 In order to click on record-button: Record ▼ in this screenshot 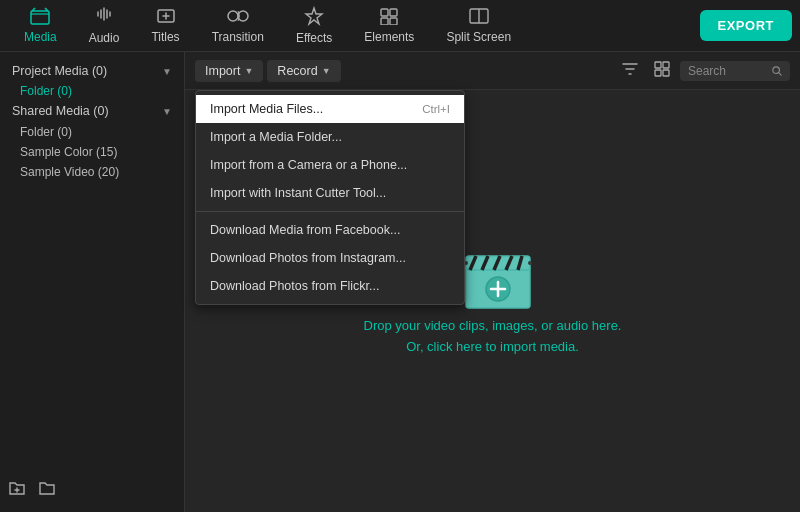, I will do `click(304, 71)`.